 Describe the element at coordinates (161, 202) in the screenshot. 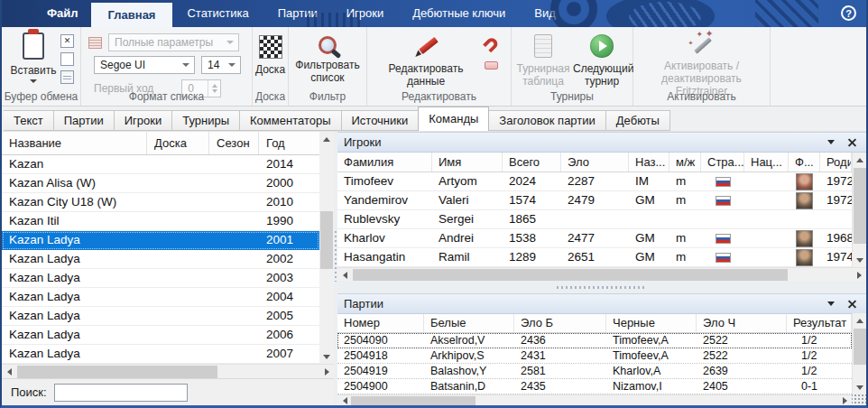

I see `team-row: Kazan City U18 (W) 2010` at that location.